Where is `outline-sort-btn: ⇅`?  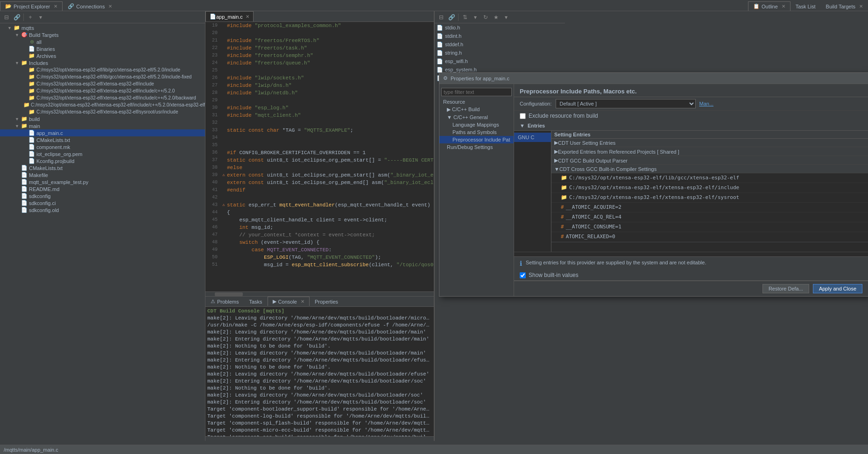
outline-sort-btn: ⇅ is located at coordinates (465, 17).